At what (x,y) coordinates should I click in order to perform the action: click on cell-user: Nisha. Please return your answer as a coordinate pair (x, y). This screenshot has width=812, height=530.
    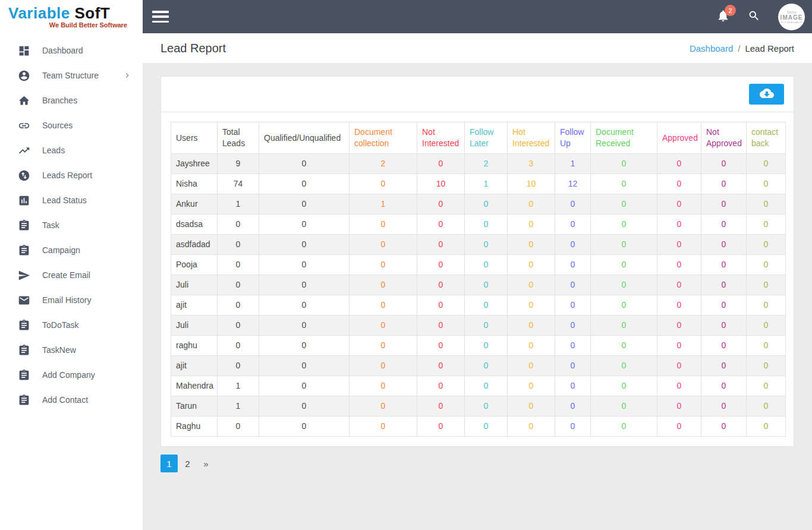
    Looking at the image, I should click on (194, 184).